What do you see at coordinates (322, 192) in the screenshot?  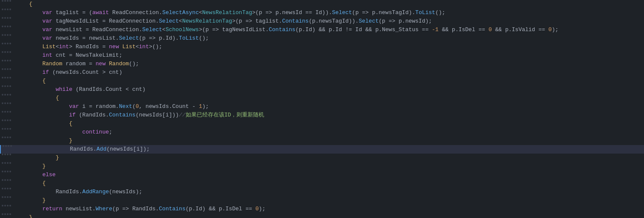 I see `code-line: RandIds.AddRange(newsIds);` at bounding box center [322, 192].